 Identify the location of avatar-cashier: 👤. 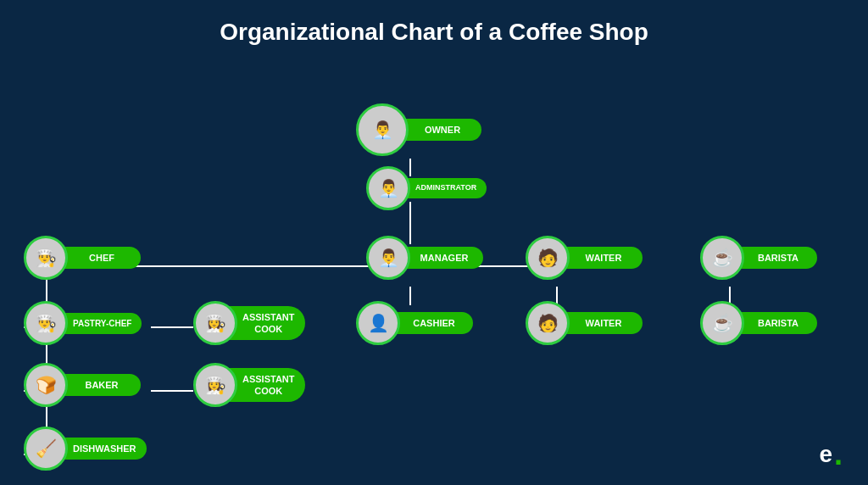
(378, 323).